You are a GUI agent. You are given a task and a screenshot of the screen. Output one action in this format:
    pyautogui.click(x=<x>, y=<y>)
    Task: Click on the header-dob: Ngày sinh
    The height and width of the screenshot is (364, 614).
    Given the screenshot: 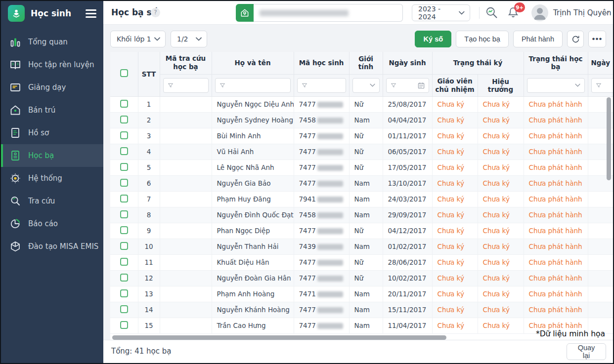 What is the action you would take?
    pyautogui.click(x=407, y=63)
    